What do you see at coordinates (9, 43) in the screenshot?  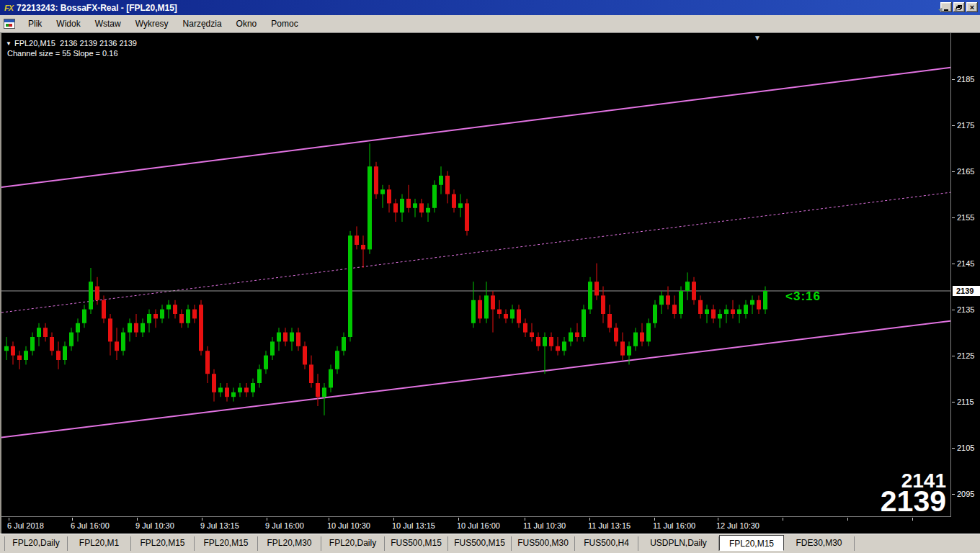 I see `symbol-expander-icon: ▼` at bounding box center [9, 43].